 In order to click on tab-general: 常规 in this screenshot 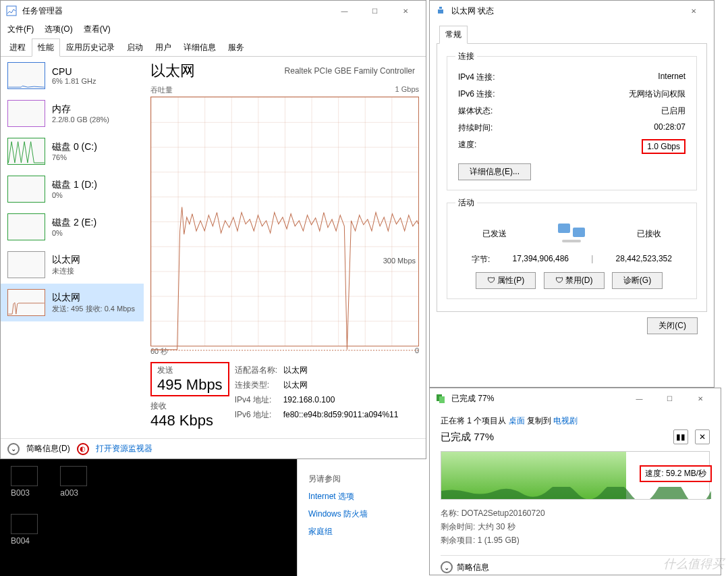, I will do `click(453, 35)`.